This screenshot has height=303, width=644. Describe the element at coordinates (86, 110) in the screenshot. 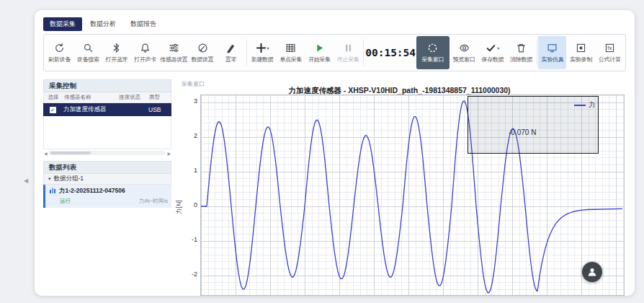

I see `sensor-name: 力加速度传感器` at that location.